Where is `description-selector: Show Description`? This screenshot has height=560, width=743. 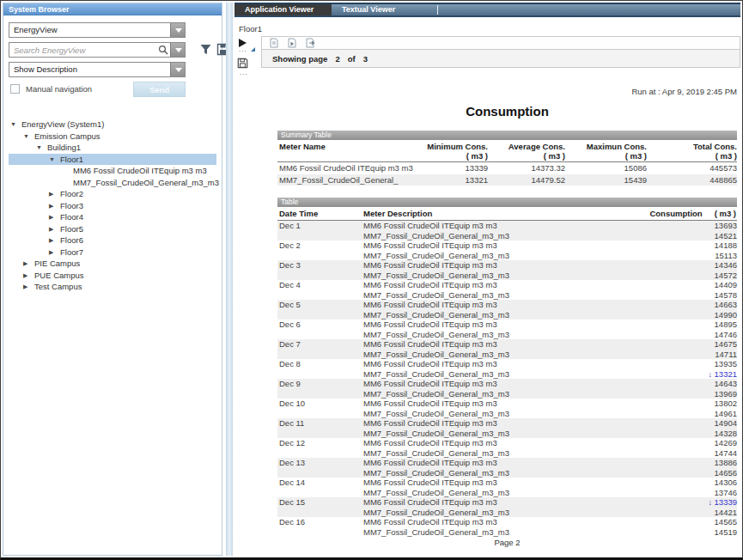
description-selector: Show Description is located at coordinates (97, 70).